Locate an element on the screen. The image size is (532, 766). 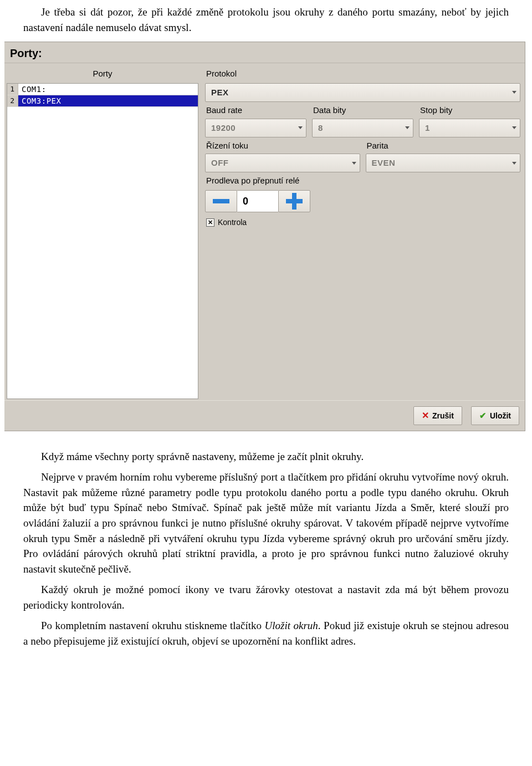
port-name: COM3:PEX is located at coordinates (108, 101).